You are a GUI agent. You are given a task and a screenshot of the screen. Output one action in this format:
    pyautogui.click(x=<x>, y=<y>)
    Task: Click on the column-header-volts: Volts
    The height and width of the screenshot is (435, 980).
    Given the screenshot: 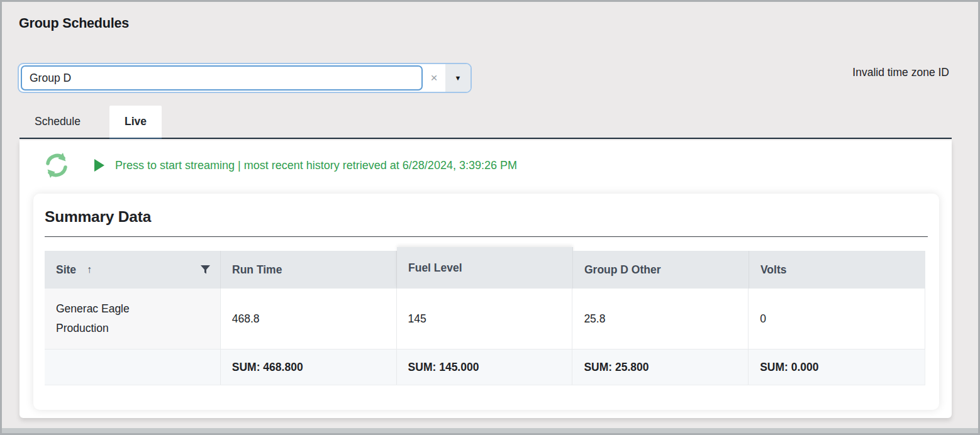 What is the action you would take?
    pyautogui.click(x=837, y=270)
    